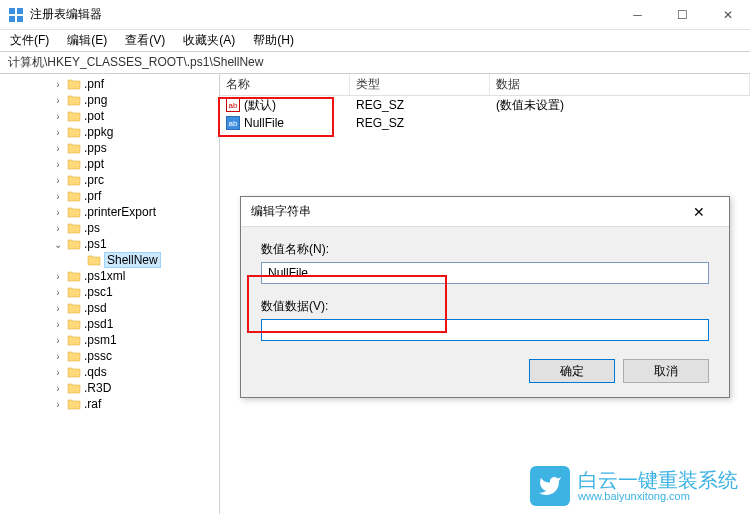 Image resolution: width=750 pixels, height=514 pixels. Describe the element at coordinates (666, 371) in the screenshot. I see `cancel-button: 取消` at that location.